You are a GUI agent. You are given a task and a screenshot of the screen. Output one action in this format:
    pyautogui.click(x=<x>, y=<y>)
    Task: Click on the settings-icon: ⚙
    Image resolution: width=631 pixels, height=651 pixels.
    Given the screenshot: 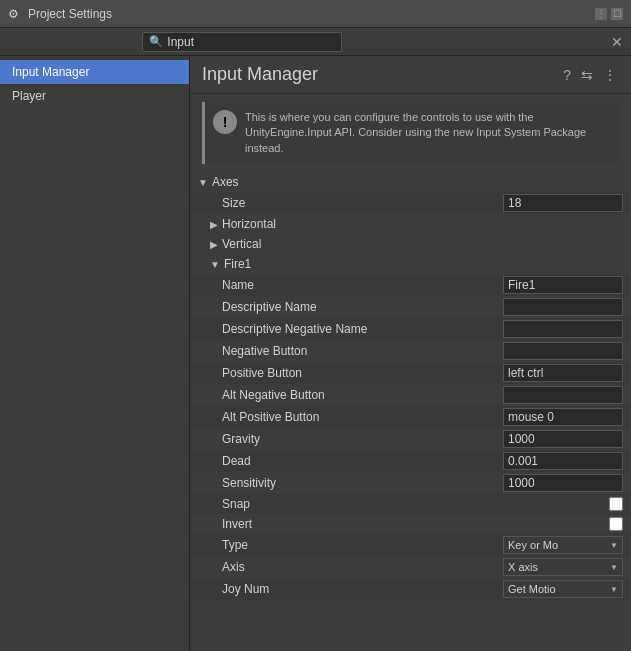 What is the action you would take?
    pyautogui.click(x=15, y=14)
    